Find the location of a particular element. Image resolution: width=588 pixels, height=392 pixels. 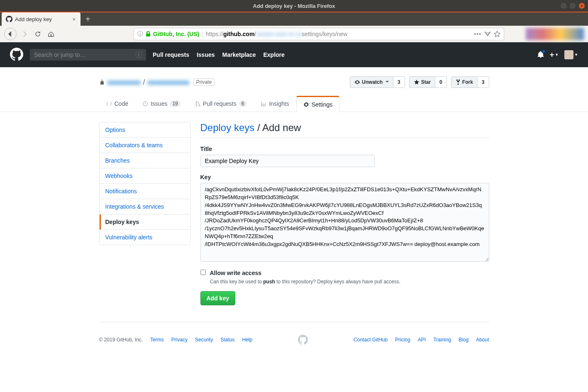

repo-owner: aaaaaaaa is located at coordinates (124, 82).